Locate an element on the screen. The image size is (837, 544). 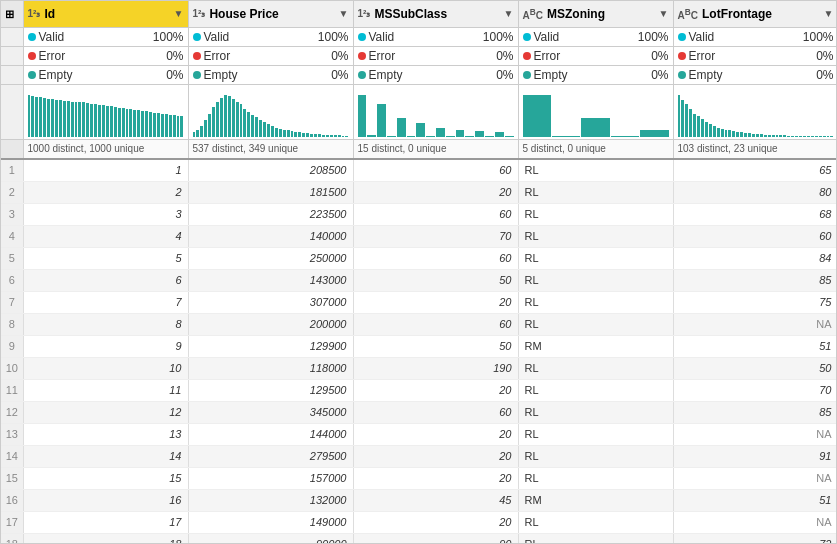
table-row: 18189000090RL72 is located at coordinates (419, 538).